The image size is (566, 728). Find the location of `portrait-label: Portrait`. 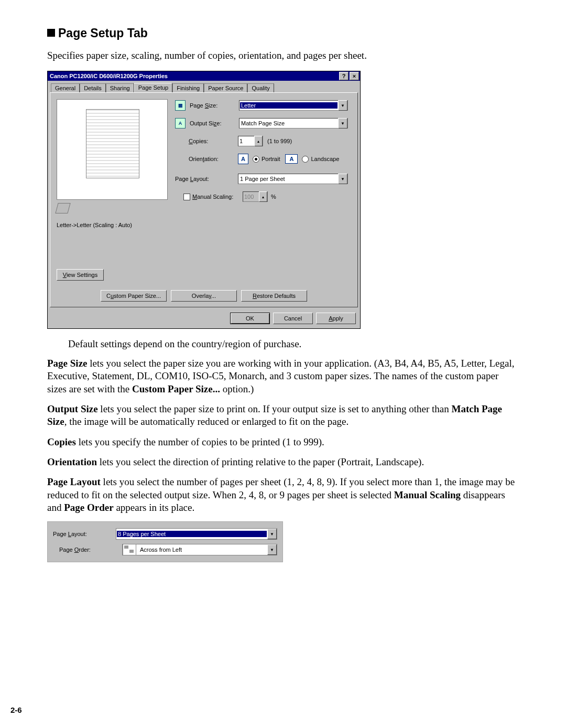

portrait-label: Portrait is located at coordinates (270, 159).